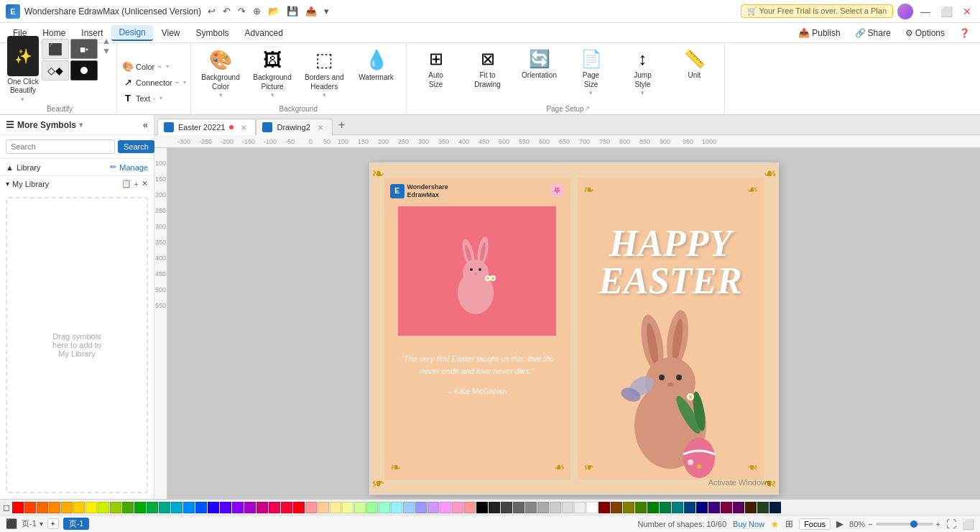 The height and width of the screenshot is (532, 980). I want to click on new-btn: ⊕, so click(257, 12).